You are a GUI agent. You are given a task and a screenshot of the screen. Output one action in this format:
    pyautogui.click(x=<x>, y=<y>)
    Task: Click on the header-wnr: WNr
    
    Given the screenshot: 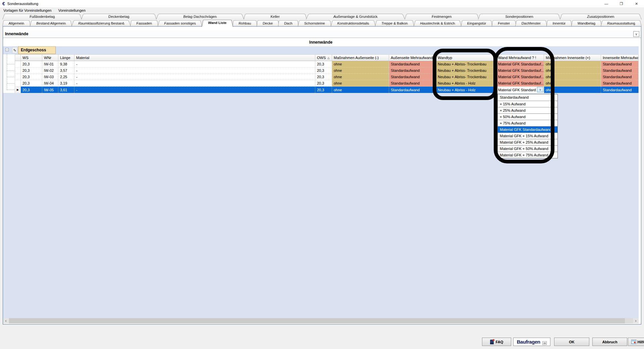 What is the action you would take?
    pyautogui.click(x=50, y=58)
    